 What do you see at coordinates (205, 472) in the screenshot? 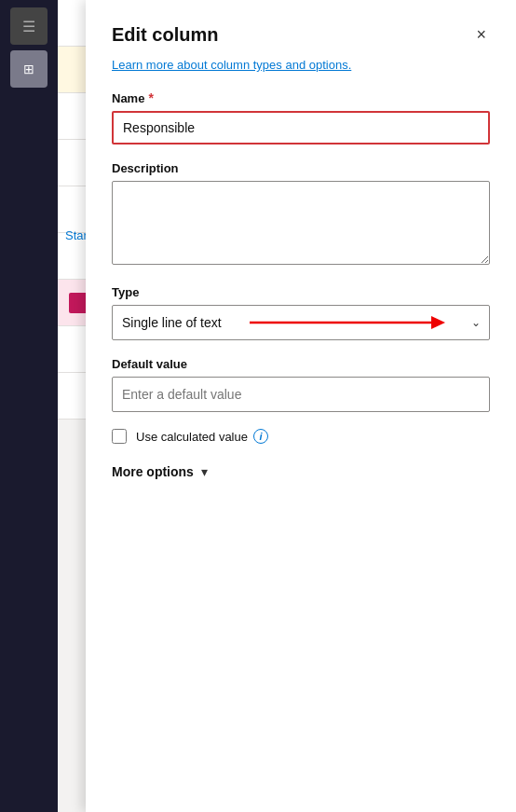
I see `more-options-chevron-icon: ▾` at bounding box center [205, 472].